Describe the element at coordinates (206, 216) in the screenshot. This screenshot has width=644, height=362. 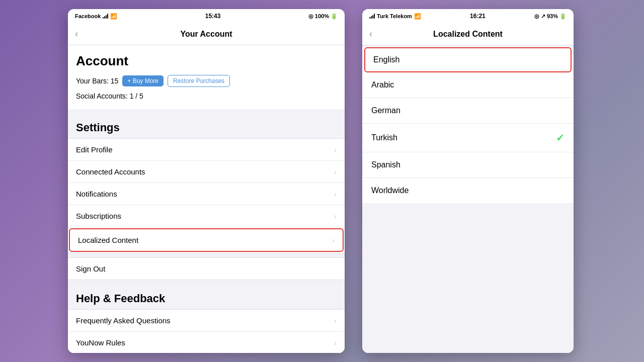
I see `subscriptions-item: Subscriptions ›` at that location.